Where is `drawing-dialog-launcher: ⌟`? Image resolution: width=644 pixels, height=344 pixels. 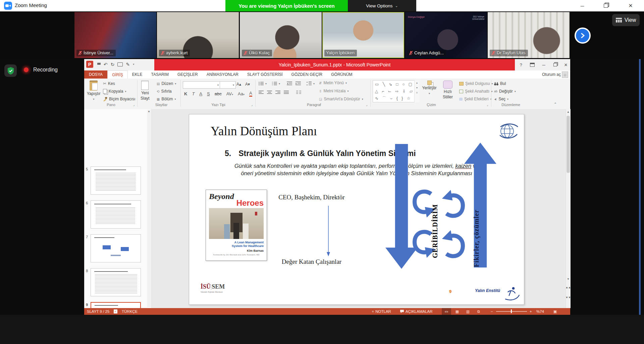
drawing-dialog-launcher: ⌟ is located at coordinates (487, 105).